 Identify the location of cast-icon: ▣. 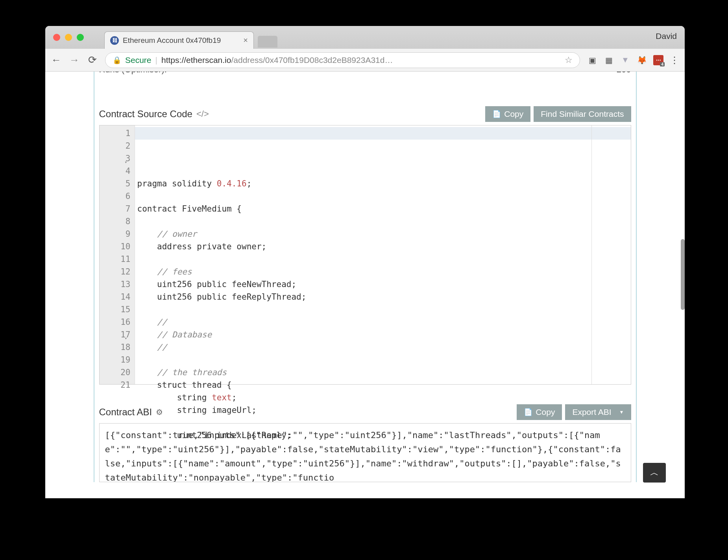
(592, 60).